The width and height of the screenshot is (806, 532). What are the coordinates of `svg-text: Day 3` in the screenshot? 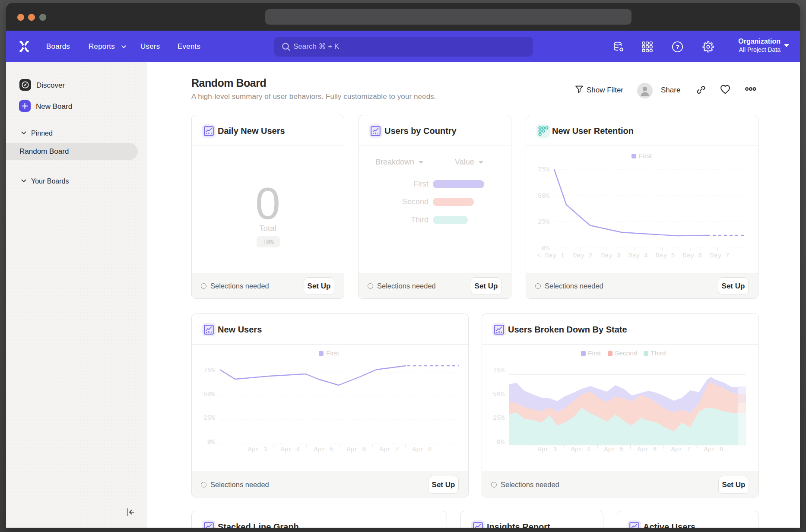 It's located at (611, 256).